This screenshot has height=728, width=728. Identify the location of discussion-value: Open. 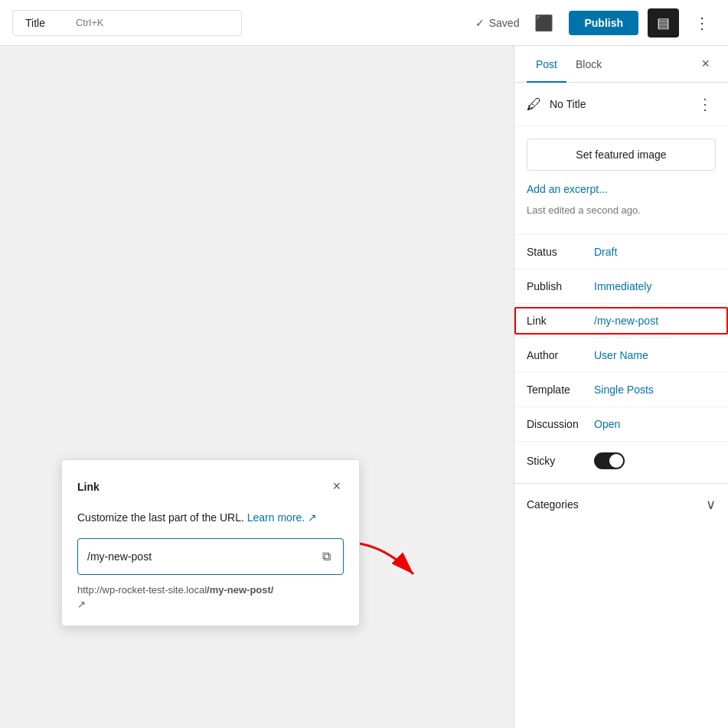
(655, 424).